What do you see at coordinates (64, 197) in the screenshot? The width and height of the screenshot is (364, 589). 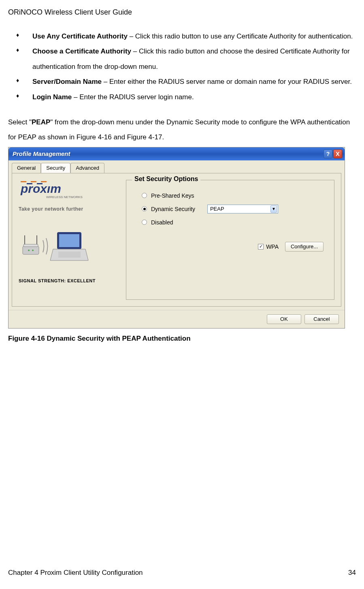 I see `svg-text: WIRELESS NETWORKS` at bounding box center [64, 197].